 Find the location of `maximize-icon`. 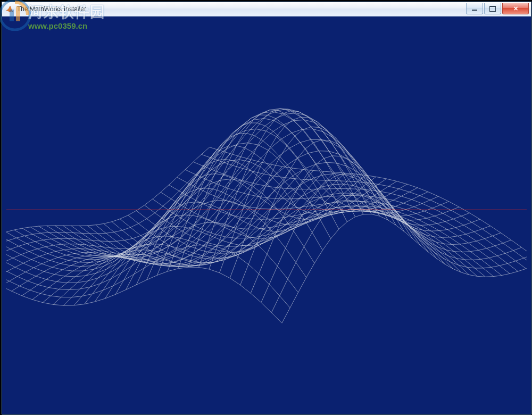

maximize-icon is located at coordinates (493, 9).